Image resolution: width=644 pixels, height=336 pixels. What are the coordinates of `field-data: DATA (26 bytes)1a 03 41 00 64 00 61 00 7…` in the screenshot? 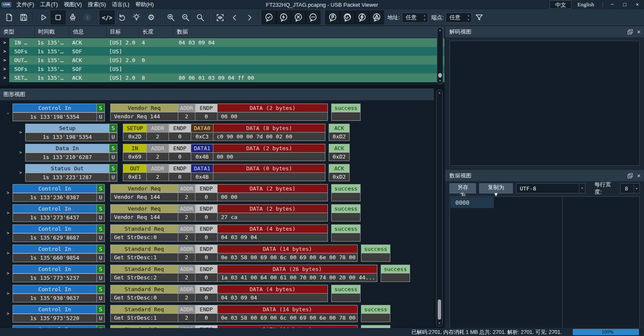 It's located at (297, 273).